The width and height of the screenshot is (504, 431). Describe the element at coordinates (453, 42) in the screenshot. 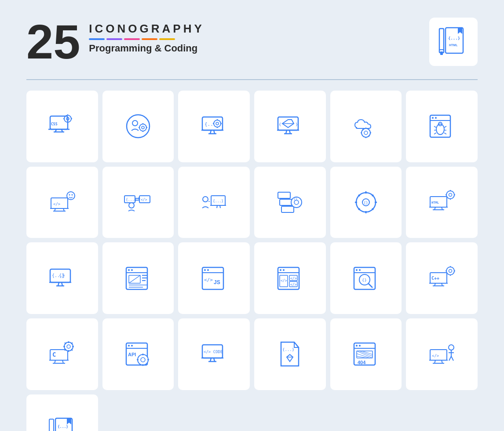

I see `html-file-icon-header: {...} HTML` at that location.